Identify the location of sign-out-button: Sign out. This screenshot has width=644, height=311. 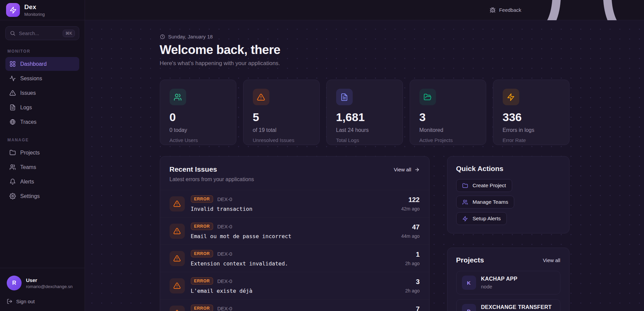
(42, 302).